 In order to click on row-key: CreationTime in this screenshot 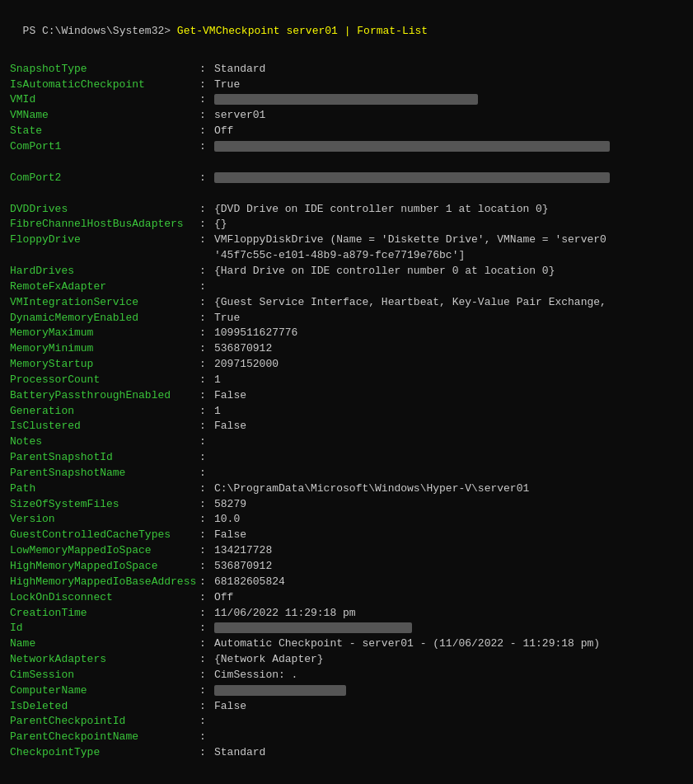, I will do `click(105, 613)`.